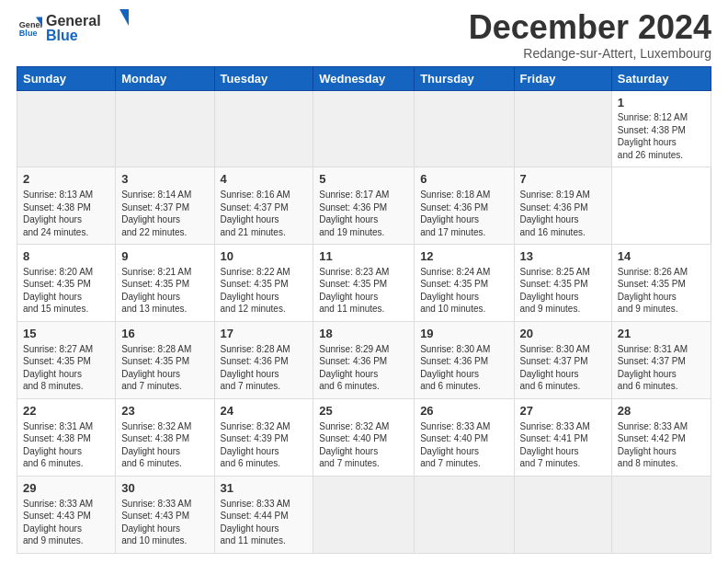  What do you see at coordinates (73, 27) in the screenshot?
I see `logo-area: General Blue General Blue` at bounding box center [73, 27].